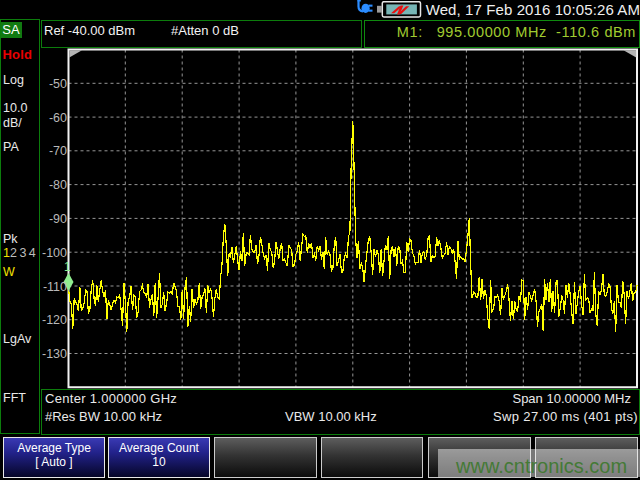 The image size is (640, 480). I want to click on svg-text: -50, so click(58, 84).